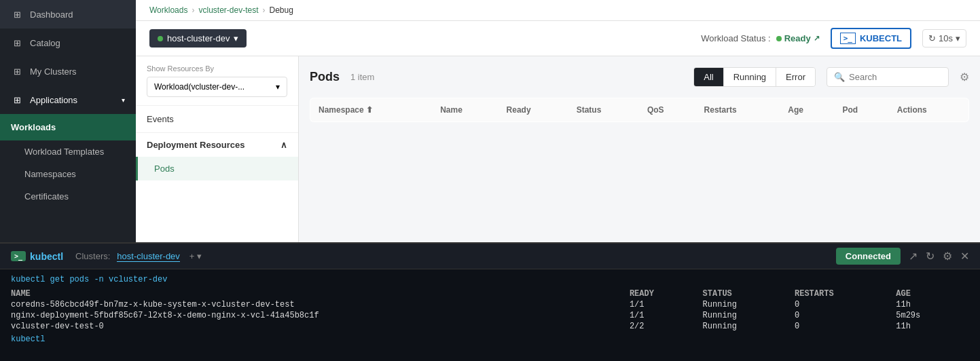 This screenshot has width=980, height=361. What do you see at coordinates (947, 256) in the screenshot?
I see `terminal-settings-icon: ⚙` at bounding box center [947, 256].